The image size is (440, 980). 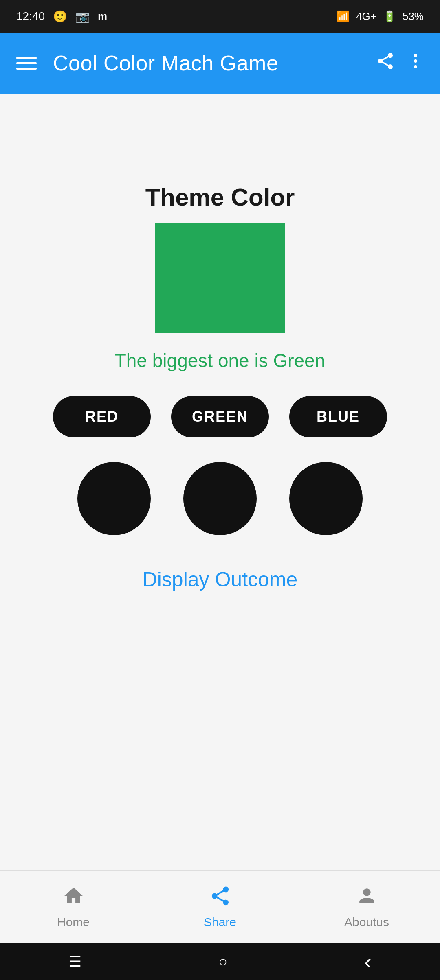 I want to click on nav-item-aboutus: Aboutus, so click(x=367, y=907).